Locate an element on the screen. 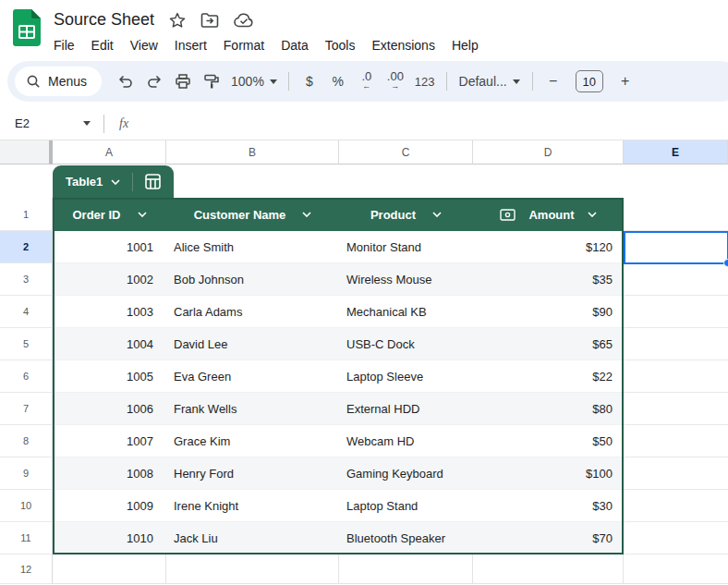  format-percent-button: % is located at coordinates (338, 81).